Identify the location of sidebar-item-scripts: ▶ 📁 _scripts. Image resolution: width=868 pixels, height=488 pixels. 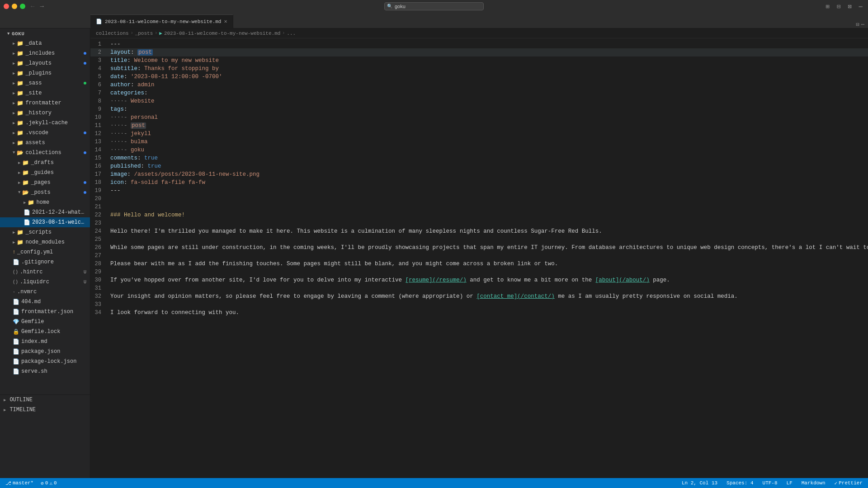
(45, 232).